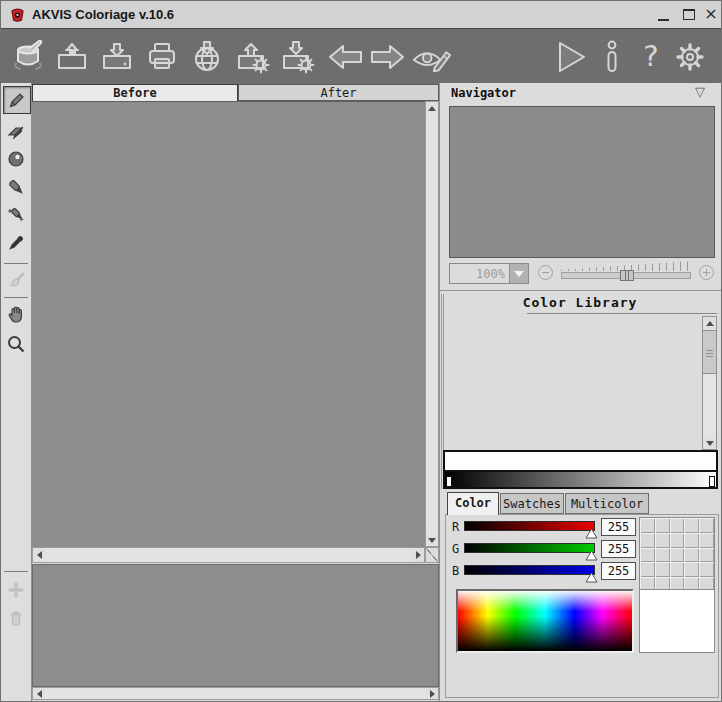 The image size is (722, 702). What do you see at coordinates (135, 92) in the screenshot?
I see `tab-before: Before` at bounding box center [135, 92].